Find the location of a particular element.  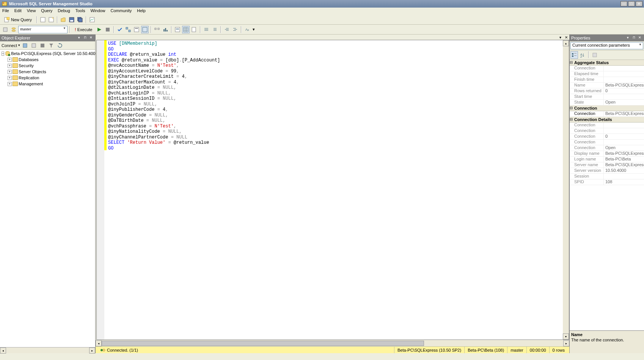

oe-refresh-button is located at coordinates (60, 46).